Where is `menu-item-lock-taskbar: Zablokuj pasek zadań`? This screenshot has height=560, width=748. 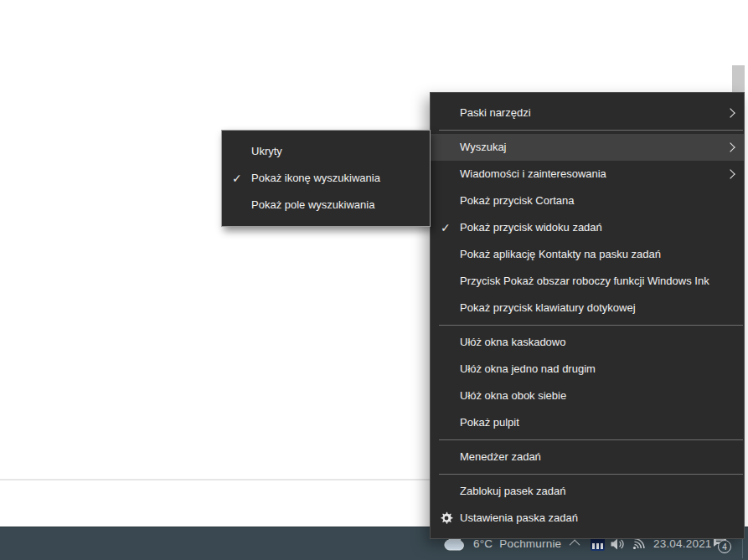
menu-item-lock-taskbar: Zablokuj pasek zadań is located at coordinates (587, 491).